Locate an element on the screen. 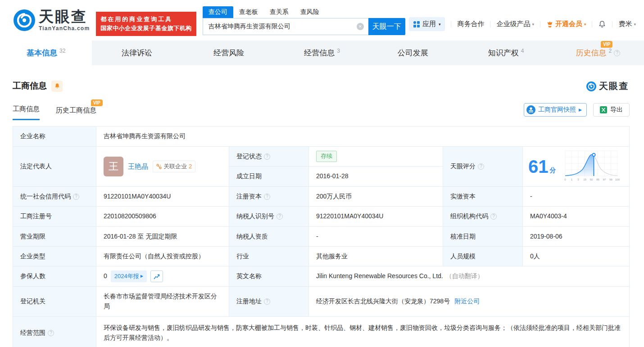 The width and height of the screenshot is (644, 347). tab-label: 经营风险 is located at coordinates (229, 53).